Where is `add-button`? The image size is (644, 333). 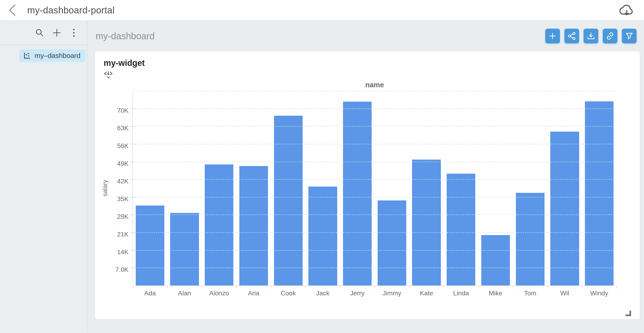
add-button is located at coordinates (57, 33).